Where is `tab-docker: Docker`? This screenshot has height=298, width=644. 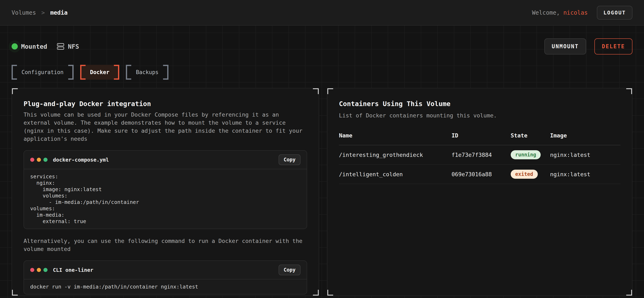
tab-docker: Docker is located at coordinates (100, 72).